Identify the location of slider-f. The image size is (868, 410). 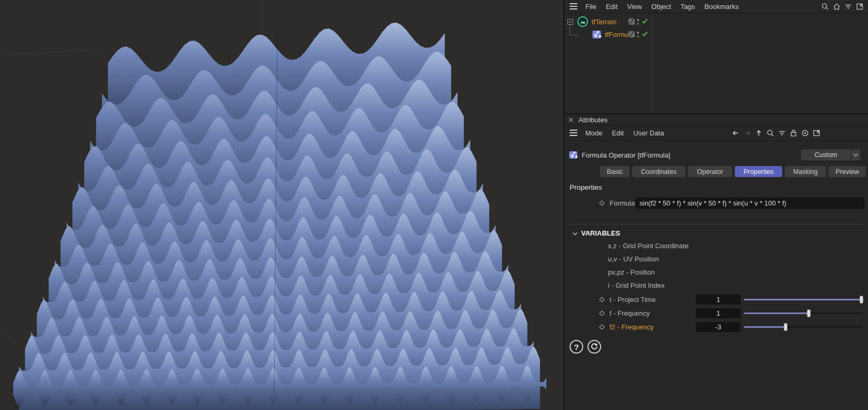
(803, 313).